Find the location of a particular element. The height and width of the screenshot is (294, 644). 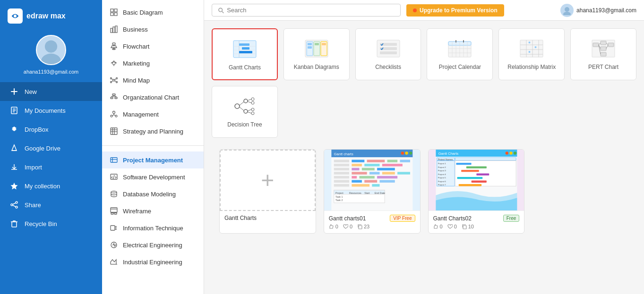

mid-item-database: Database Modeling is located at coordinates (153, 194).